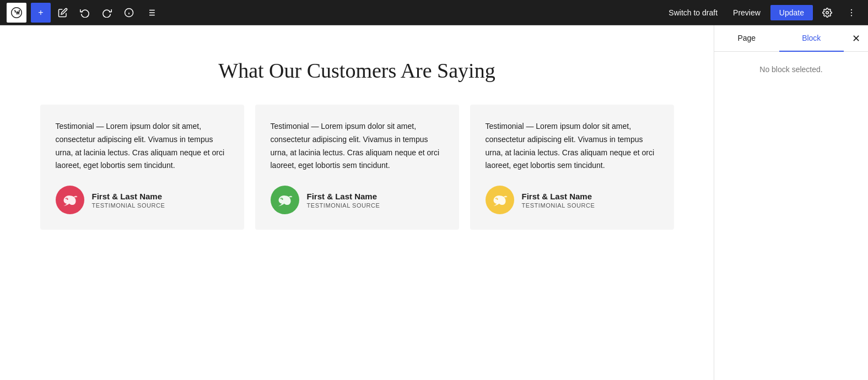  Describe the element at coordinates (791, 69) in the screenshot. I see `no-block-selected-text: No block selected.` at that location.